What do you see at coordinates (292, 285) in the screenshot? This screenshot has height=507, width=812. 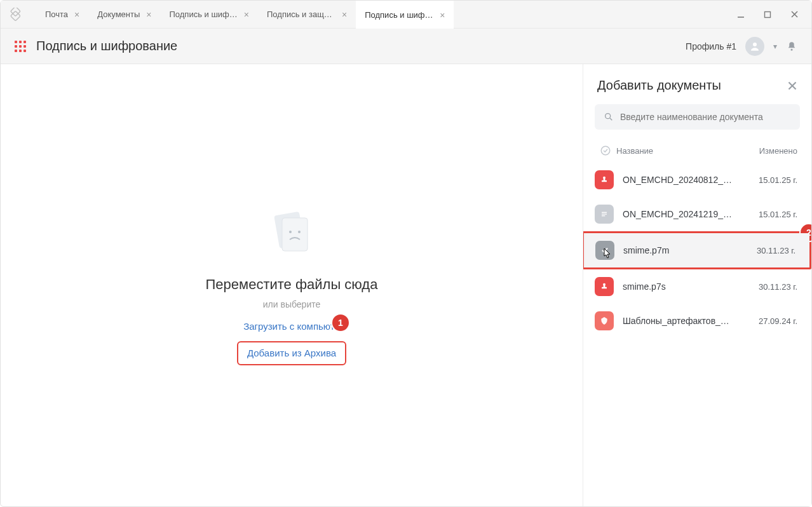 I see `dropzone: Переместите файлы сюда или выберите Загр…` at bounding box center [292, 285].